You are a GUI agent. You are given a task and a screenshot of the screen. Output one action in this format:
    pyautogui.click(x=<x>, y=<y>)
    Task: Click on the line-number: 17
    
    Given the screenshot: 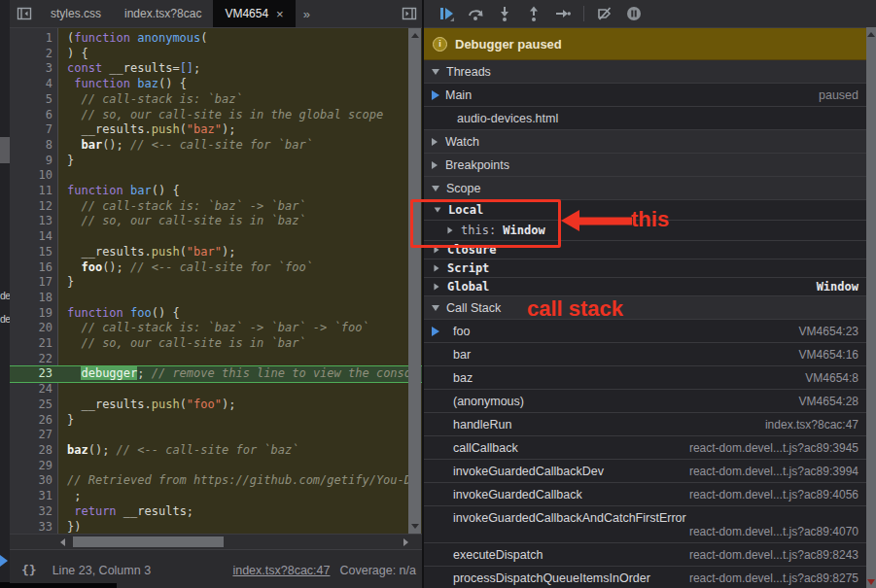 What is the action you would take?
    pyautogui.click(x=35, y=283)
    